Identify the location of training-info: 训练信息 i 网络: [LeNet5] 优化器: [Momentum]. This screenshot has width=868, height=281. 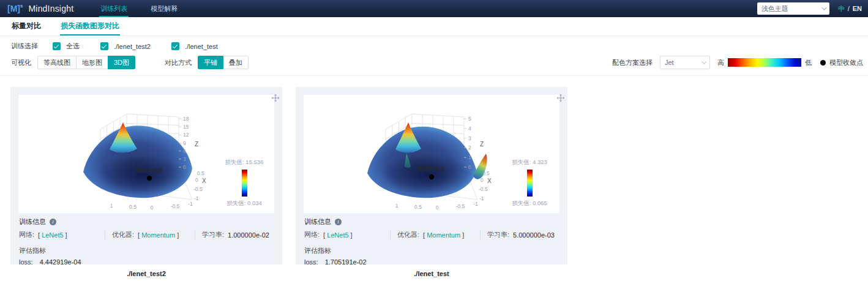
(147, 241).